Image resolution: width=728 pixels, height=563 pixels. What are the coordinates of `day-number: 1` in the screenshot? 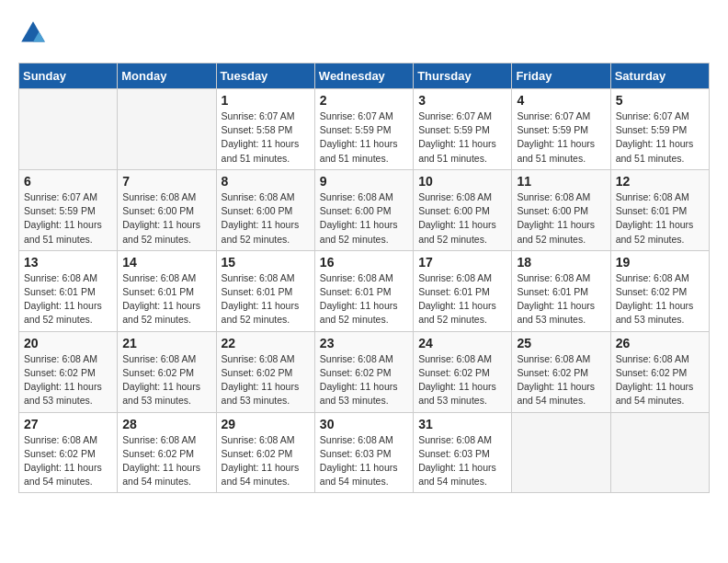 It's located at (266, 100).